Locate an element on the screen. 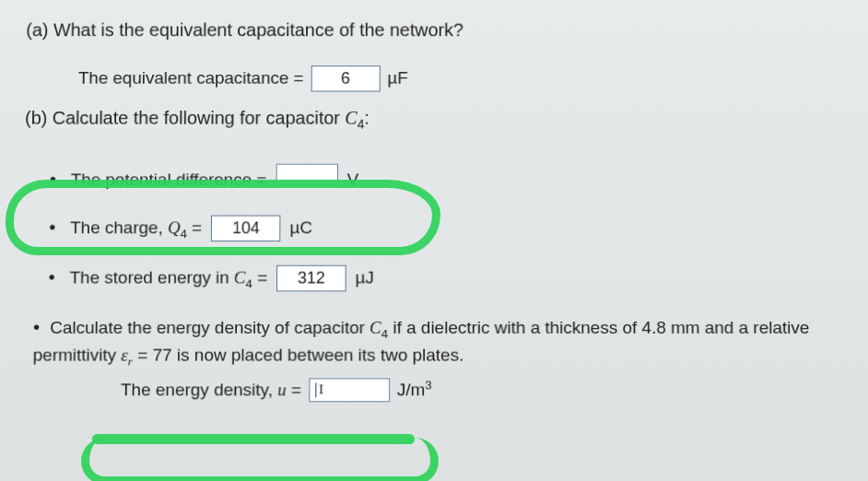  equivalent-capacitance-row: The equivalent capacitance = 6 µF is located at coordinates (462, 78).